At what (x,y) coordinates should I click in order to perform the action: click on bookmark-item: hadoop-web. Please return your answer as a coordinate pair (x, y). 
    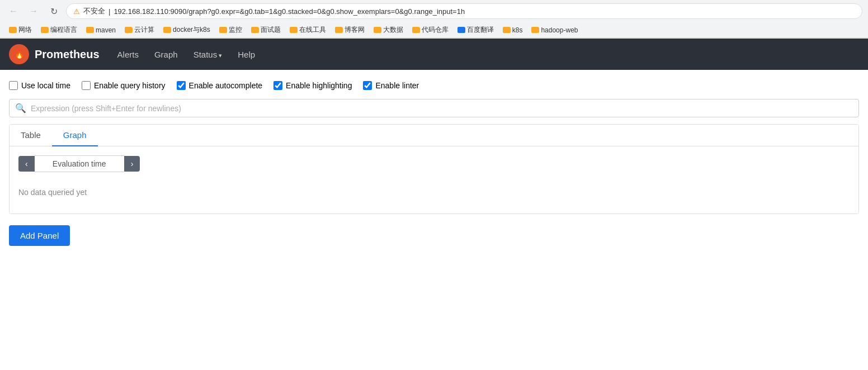
    Looking at the image, I should click on (555, 30).